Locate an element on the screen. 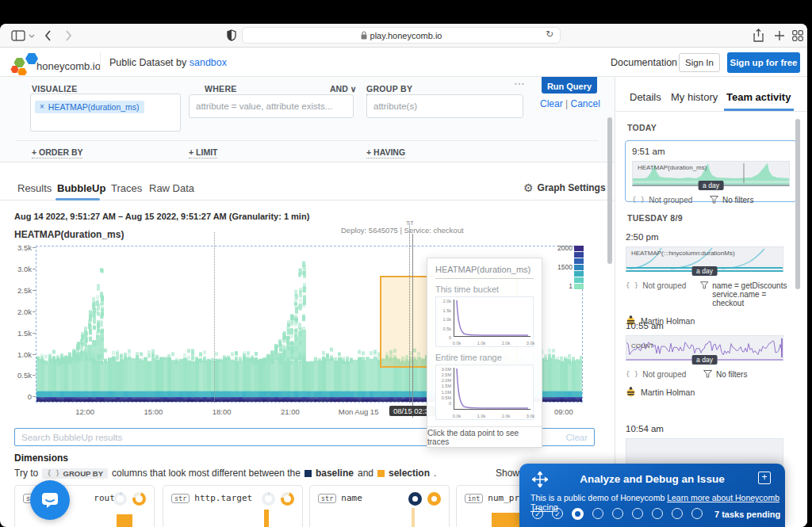 The image size is (812, 527). time-range-label: Aug 14 2022, 9:51:27 AM – Aug 15 2022, 9… is located at coordinates (162, 216).